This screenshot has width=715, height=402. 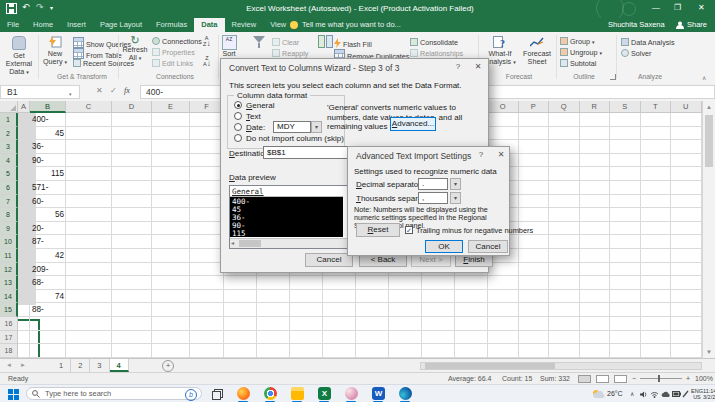 What do you see at coordinates (55, 51) in the screenshot?
I see `new-query-button: NewQuery ▾` at bounding box center [55, 51].